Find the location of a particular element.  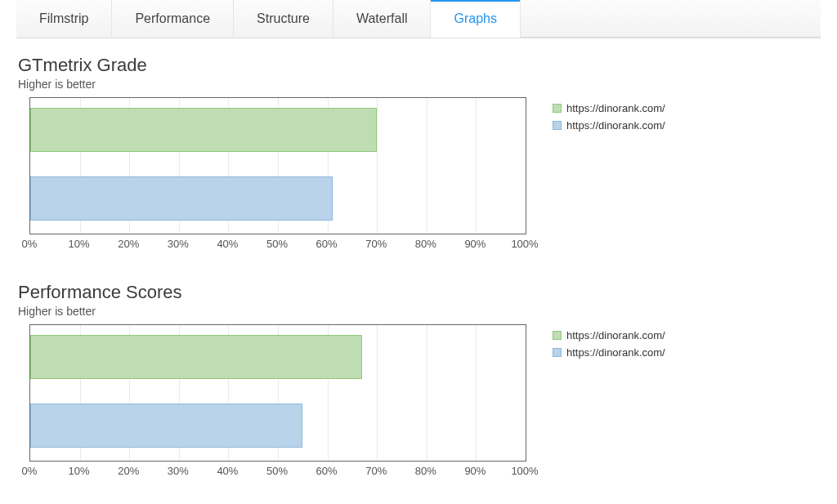

tab-waterfall: Waterfall is located at coordinates (383, 19).